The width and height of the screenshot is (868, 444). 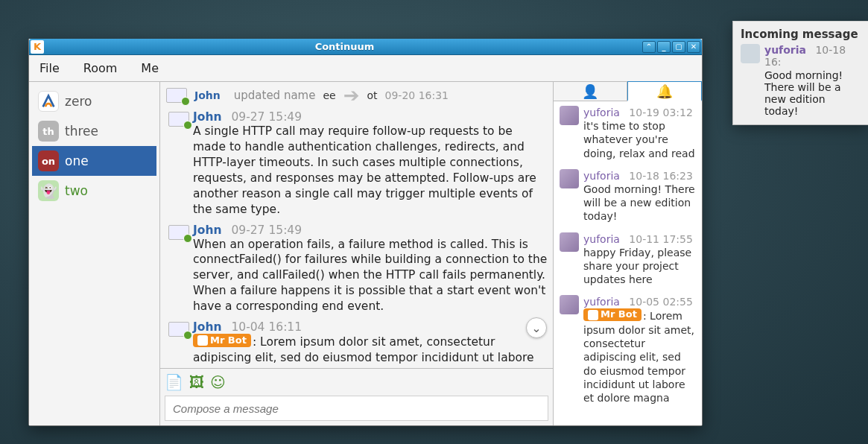 I want to click on window-minimize-button: _, so click(x=664, y=47).